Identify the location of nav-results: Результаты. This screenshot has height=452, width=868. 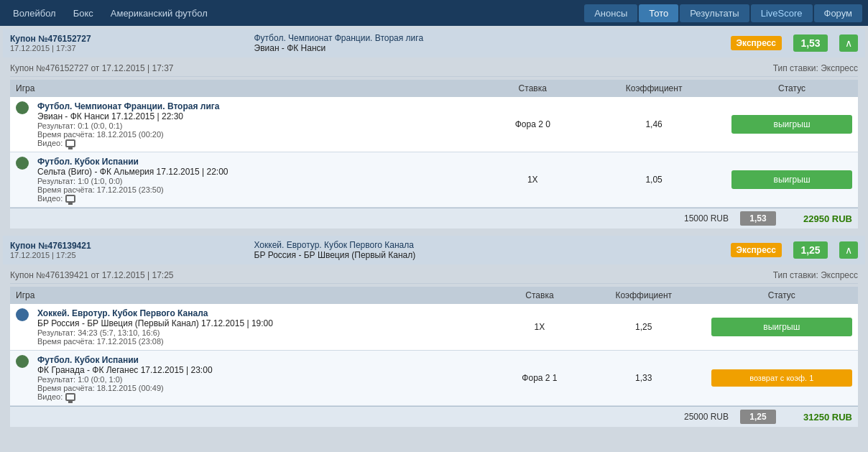
(714, 13).